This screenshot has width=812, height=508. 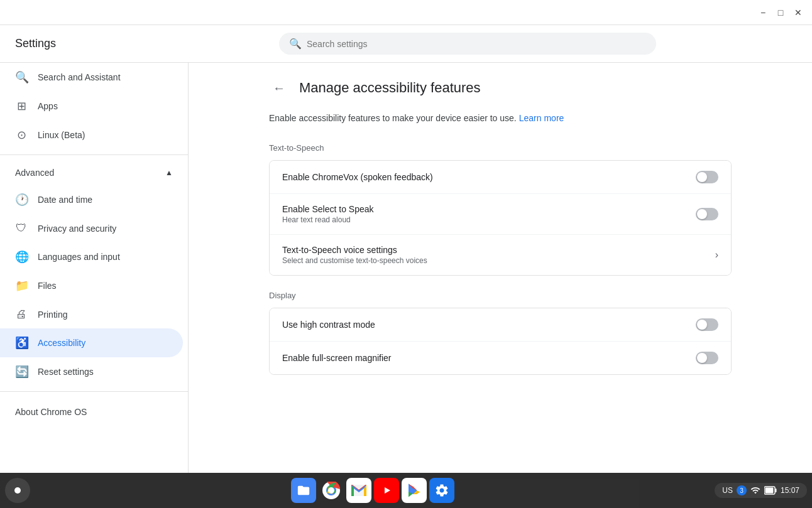 What do you see at coordinates (18, 490) in the screenshot?
I see `launcher-button` at bounding box center [18, 490].